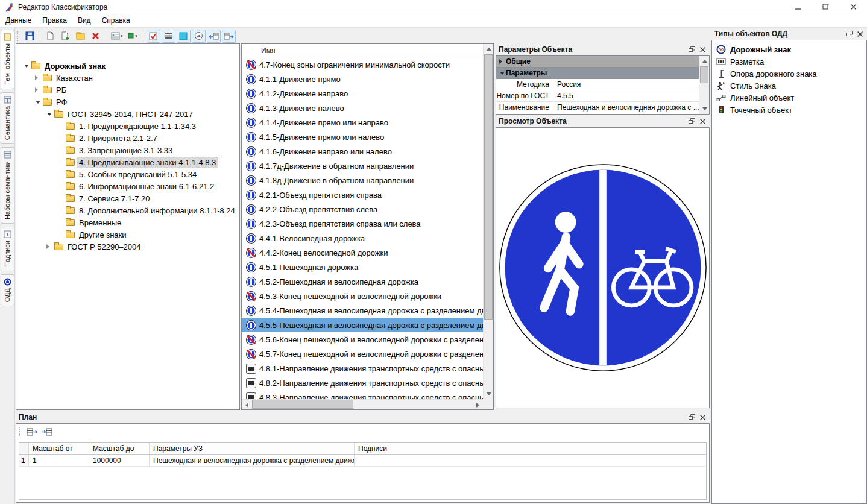 Image resolution: width=867 pixels, height=504 pixels. What do you see at coordinates (362, 267) in the screenshot?
I see `sign-list-item: 4.5.1-Пешеходная дорожка` at bounding box center [362, 267].